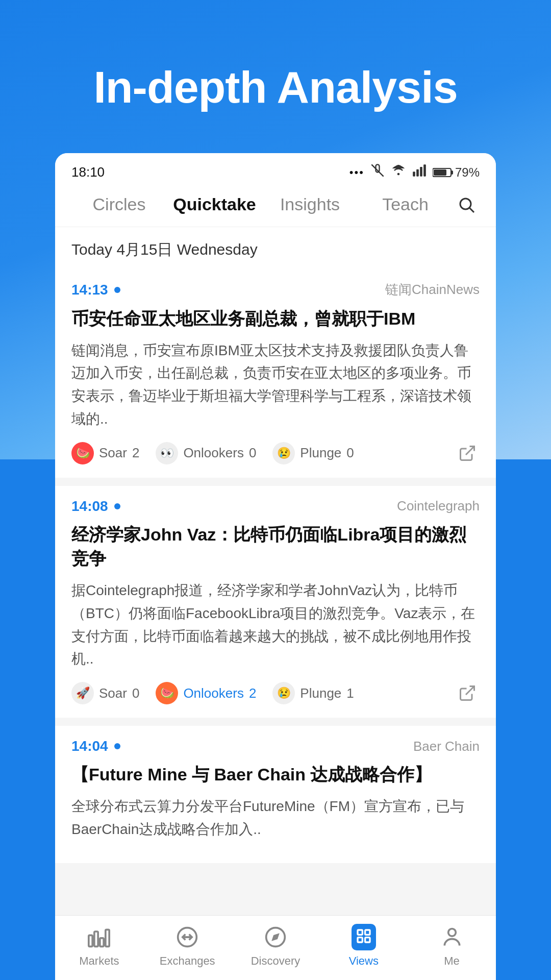 Image resolution: width=551 pixels, height=980 pixels. I want to click on news-summary: 全球分布式云算力分发平台FutureMine（FM）宣方宣布，已与BaerCha…, so click(276, 818).